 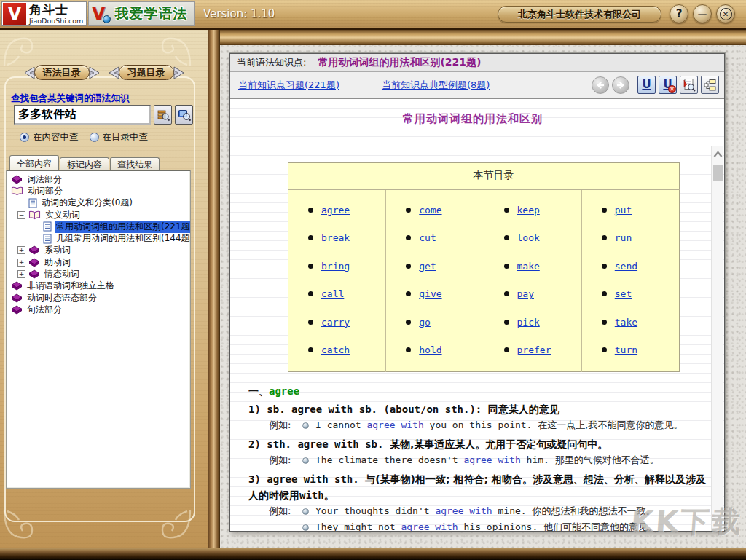 What do you see at coordinates (726, 14) in the screenshot?
I see `close-button: ✕` at bounding box center [726, 14].